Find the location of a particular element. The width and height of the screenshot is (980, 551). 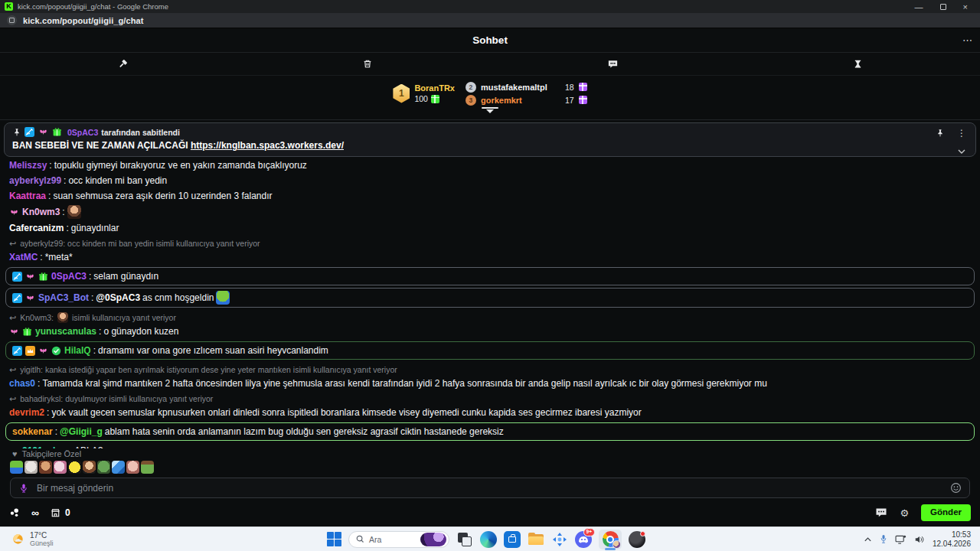

leaderboard-collapse-chevron is located at coordinates (490, 110).